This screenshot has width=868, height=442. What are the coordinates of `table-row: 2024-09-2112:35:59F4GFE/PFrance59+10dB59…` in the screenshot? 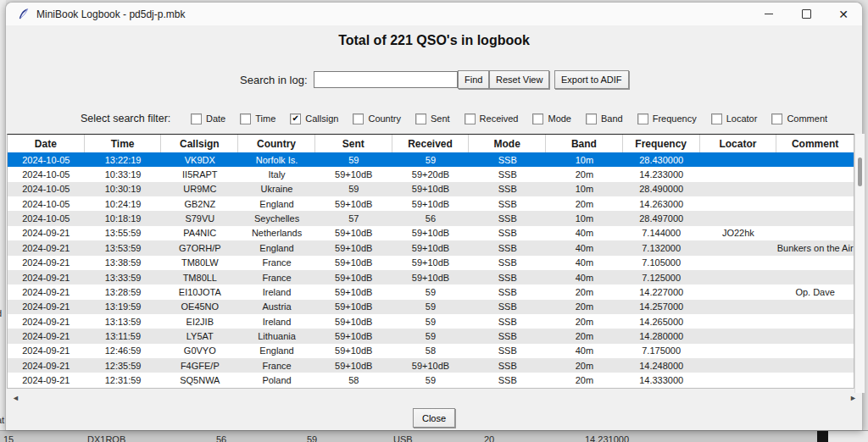 It's located at (431, 366).